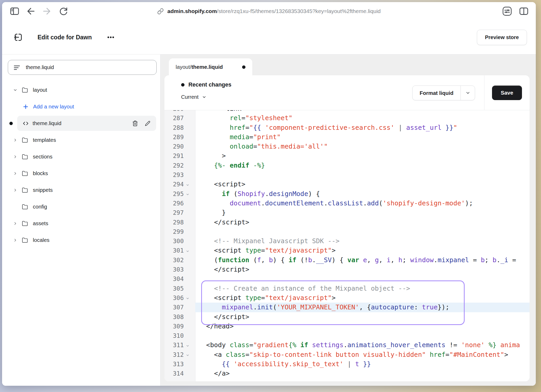  I want to click on code-line-303: 303 </script>, so click(347, 270).